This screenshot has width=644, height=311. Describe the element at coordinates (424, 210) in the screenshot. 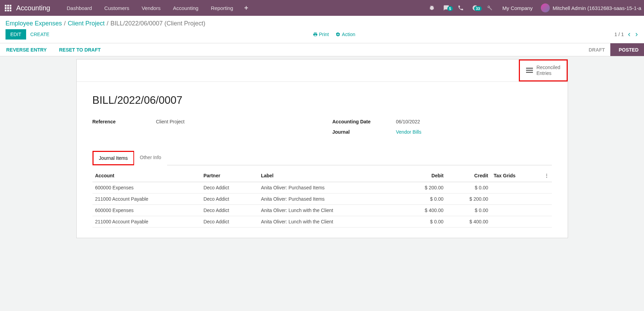

I see `cell-debit: $ 400.00` at that location.